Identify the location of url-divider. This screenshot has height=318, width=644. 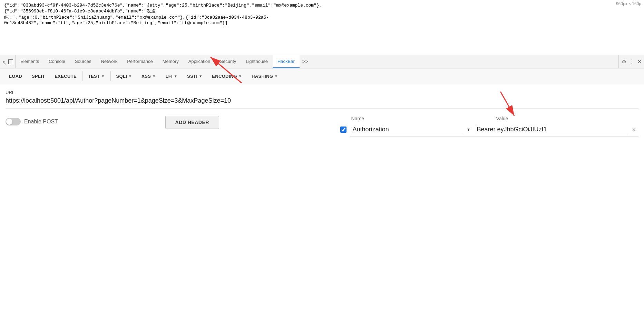
(322, 109).